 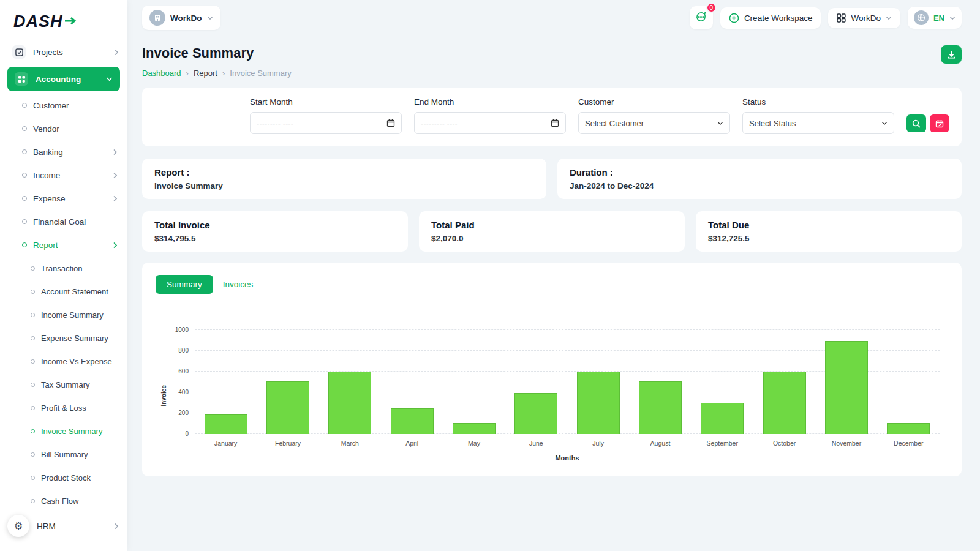 I want to click on bar-june, so click(x=536, y=414).